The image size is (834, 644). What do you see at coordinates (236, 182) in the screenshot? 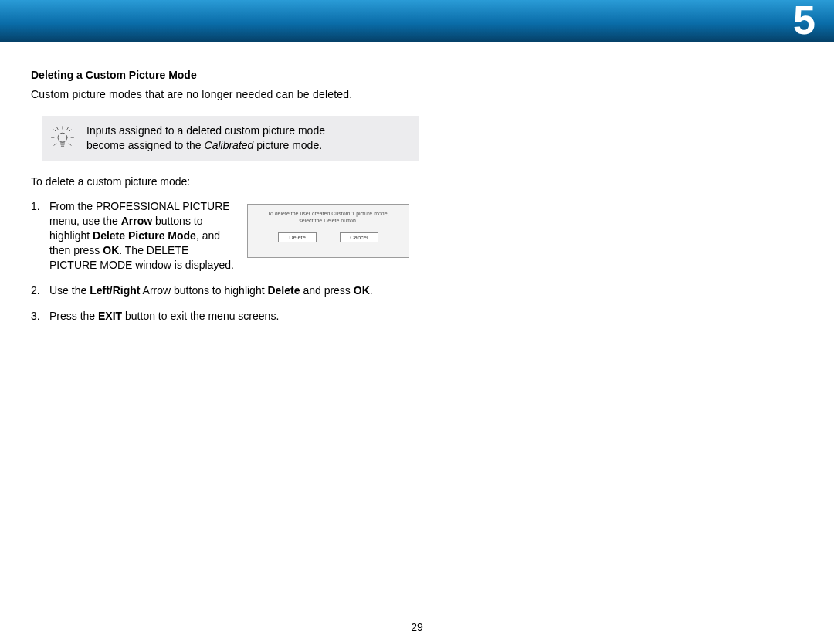
I see `lead-line: To delete a custom picture mode:` at bounding box center [236, 182].